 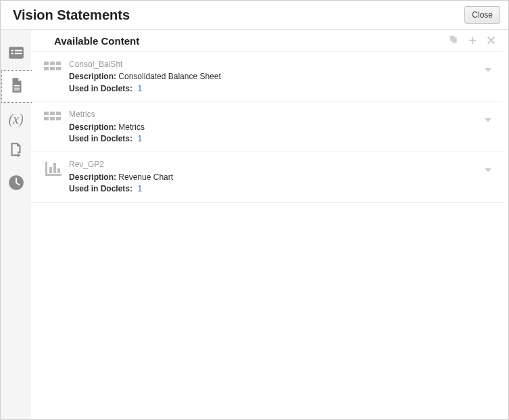 I want to click on sidebar-tab-export, so click(x=16, y=151).